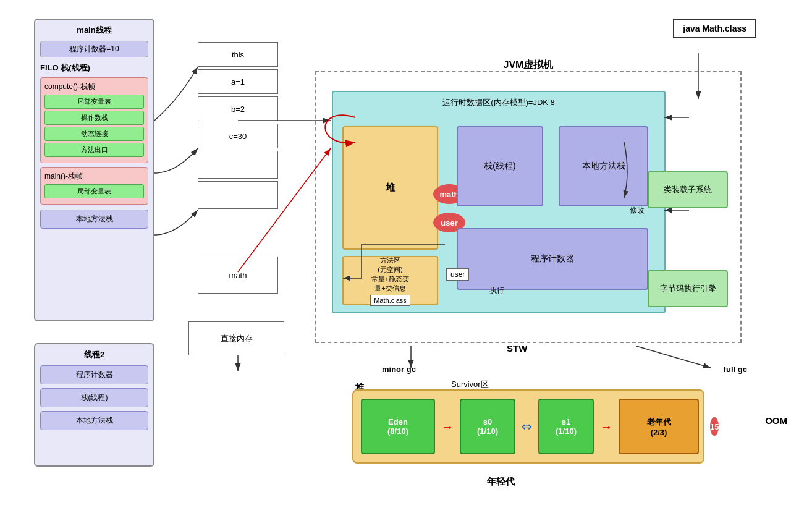 This screenshot has width=812, height=505. What do you see at coordinates (776, 420) in the screenshot?
I see `oom-label: OOM` at bounding box center [776, 420].